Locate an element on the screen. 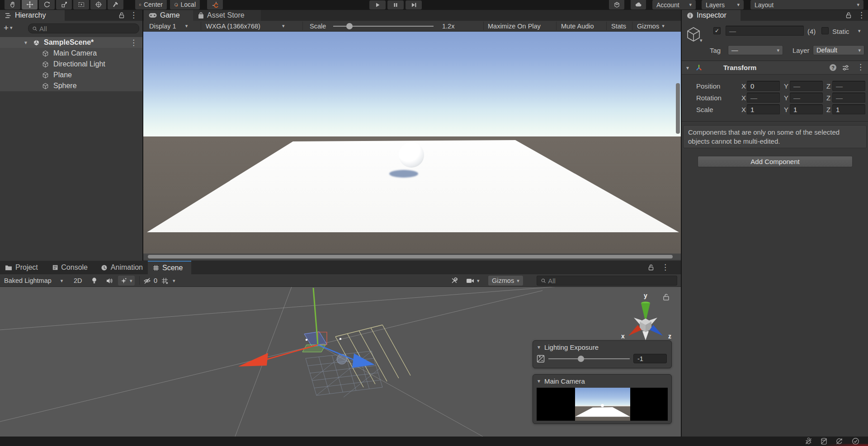 The image size is (868, 446). hierarchy-row-main-camera: Main Camera is located at coordinates (71, 53).